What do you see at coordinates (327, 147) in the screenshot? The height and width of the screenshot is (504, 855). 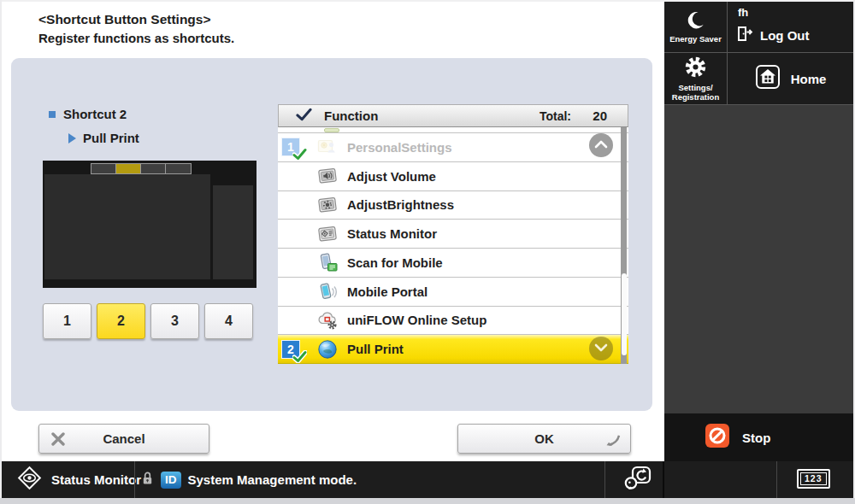 I see `personal-settings-icon` at bounding box center [327, 147].